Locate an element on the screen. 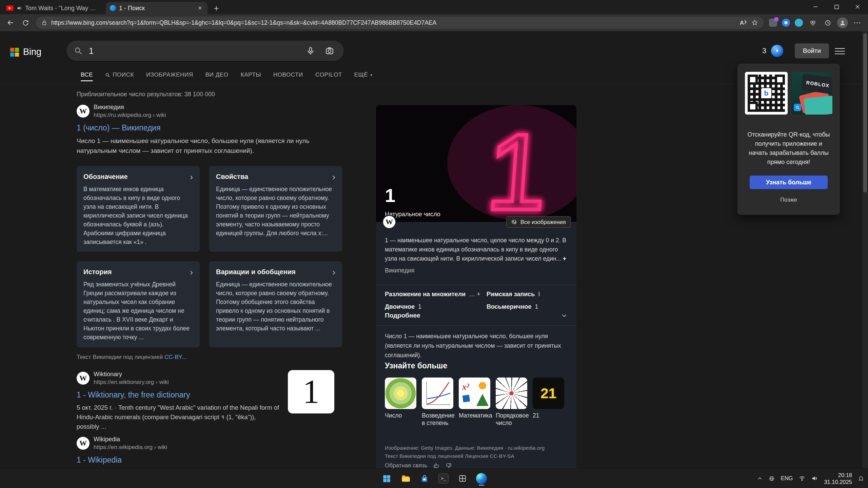 The height and width of the screenshot is (488, 868). roblox-card: ROBLOX is located at coordinates (816, 84).